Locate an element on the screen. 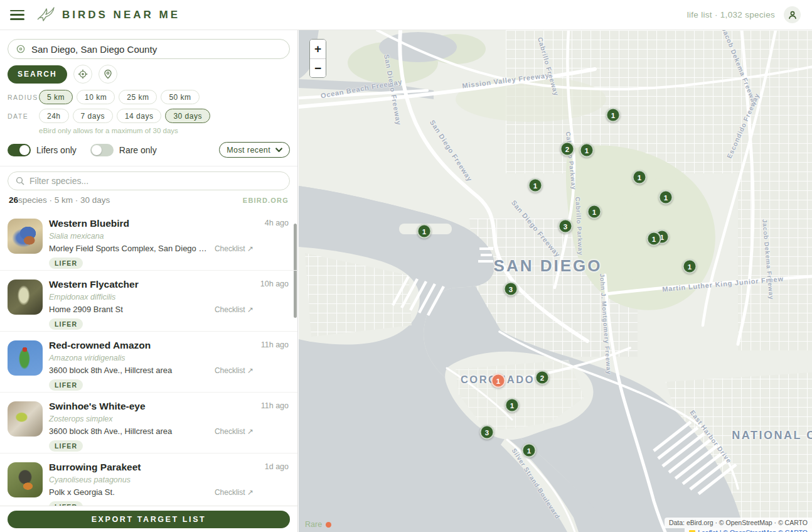 This screenshot has height=532, width=812. bird-scientific-name: Sialia mexicana is located at coordinates (169, 236).